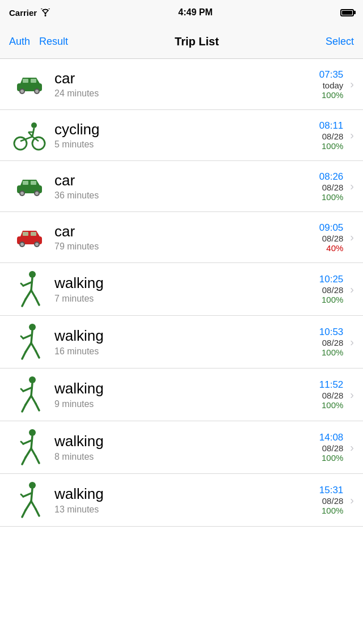 The width and height of the screenshot is (363, 644). What do you see at coordinates (182, 342) in the screenshot?
I see `trip-item: walking 16 minutes 10:53 08/28 100% ›` at bounding box center [182, 342].